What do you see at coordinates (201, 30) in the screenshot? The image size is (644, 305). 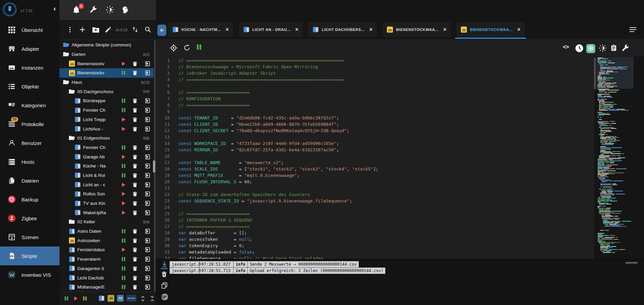 I see `script-tab: KÜCHE - NACHTM...×` at bounding box center [201, 30].